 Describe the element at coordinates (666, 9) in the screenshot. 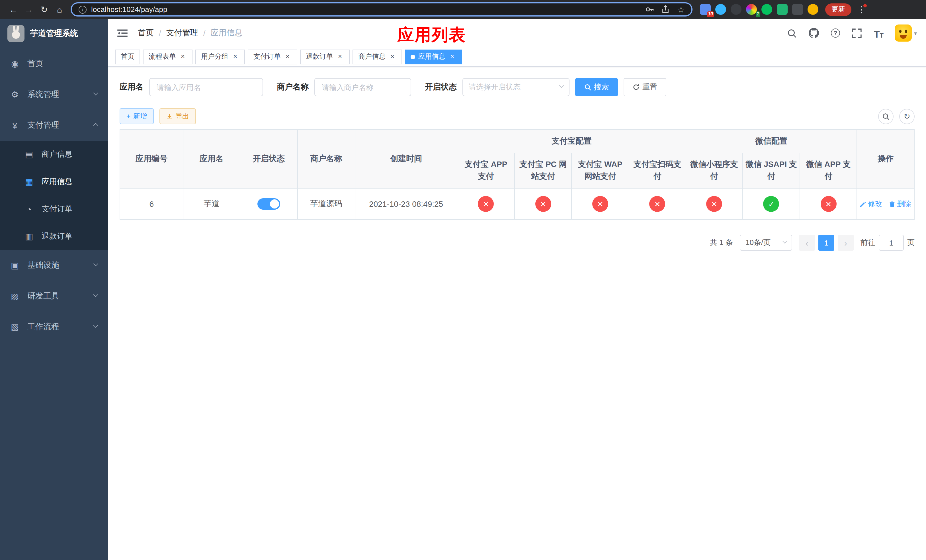

I see `share-icon` at that location.